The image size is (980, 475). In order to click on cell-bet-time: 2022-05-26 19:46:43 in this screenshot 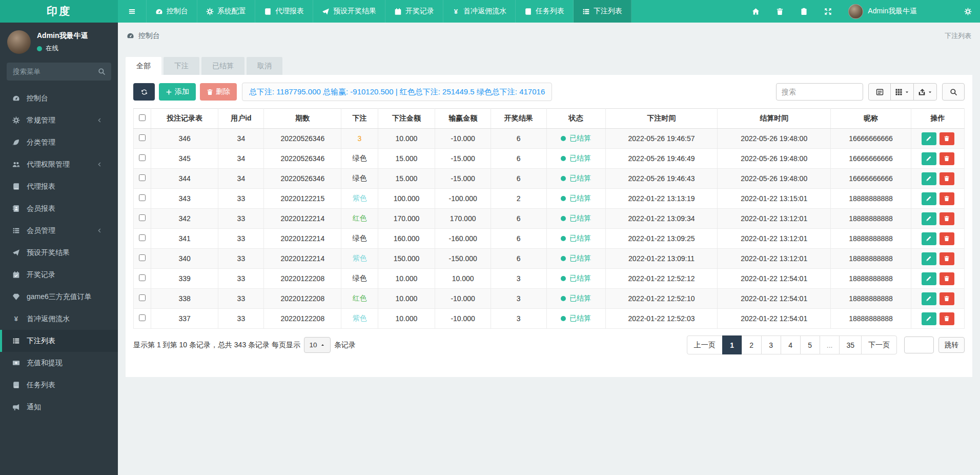, I will do `click(661, 179)`.